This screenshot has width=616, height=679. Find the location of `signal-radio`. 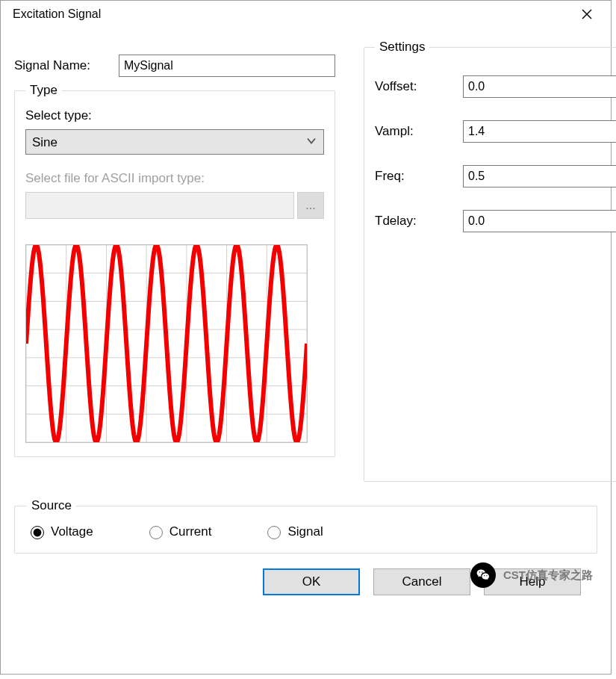

signal-radio is located at coordinates (274, 533).